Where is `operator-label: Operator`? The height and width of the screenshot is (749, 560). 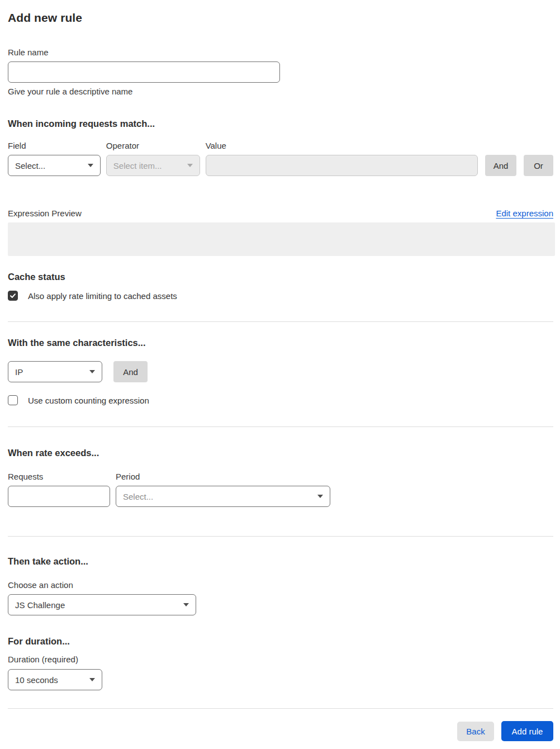 operator-label: Operator is located at coordinates (153, 145).